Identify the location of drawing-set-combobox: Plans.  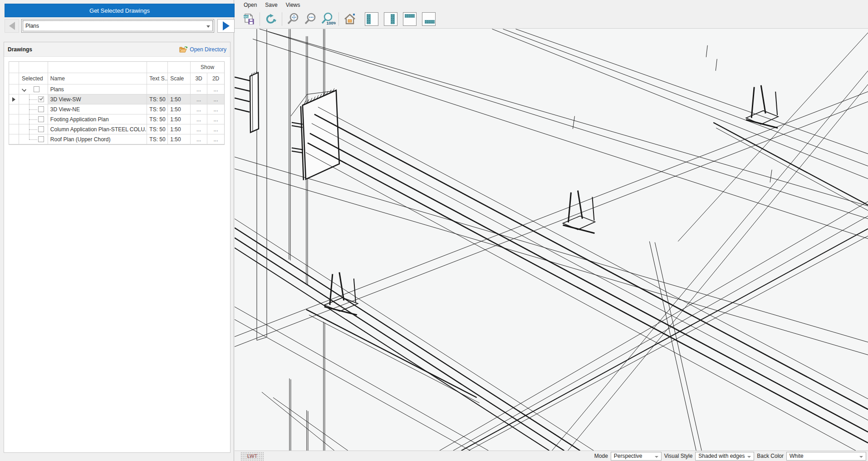
(118, 26).